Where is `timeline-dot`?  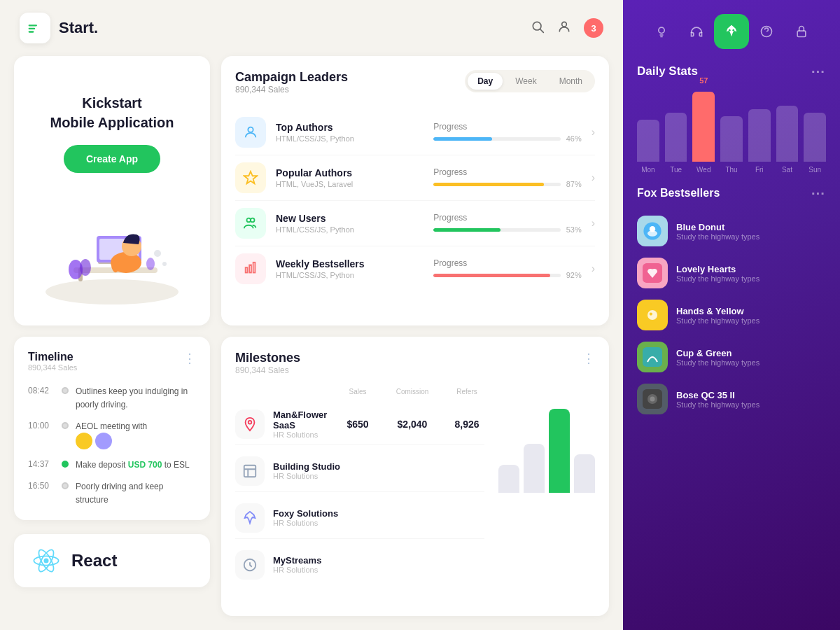
timeline-dot is located at coordinates (65, 486).